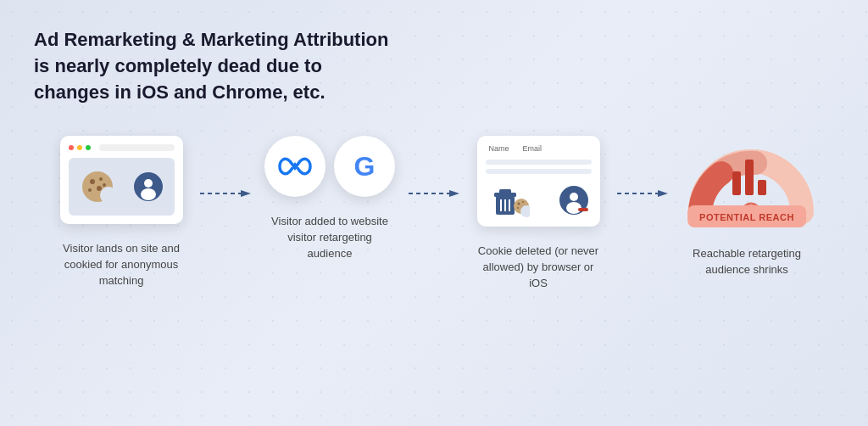  Describe the element at coordinates (539, 199) in the screenshot. I see `form-content` at that location.